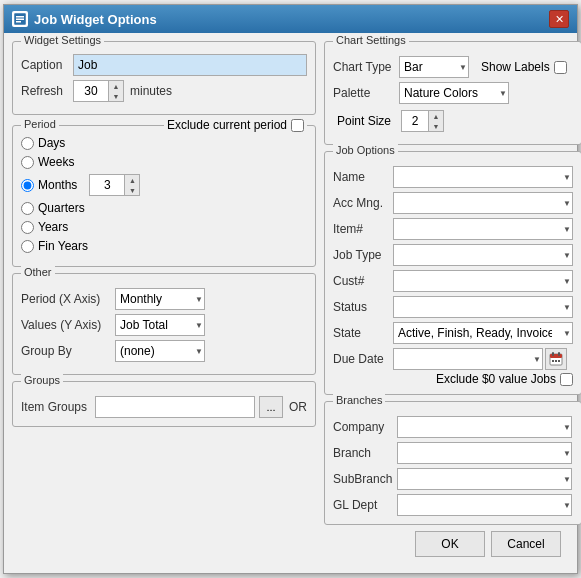 The image size is (581, 578). Describe the element at coordinates (485, 479) in the screenshot. I see `subbranch-select-wrap: ▼` at that location.